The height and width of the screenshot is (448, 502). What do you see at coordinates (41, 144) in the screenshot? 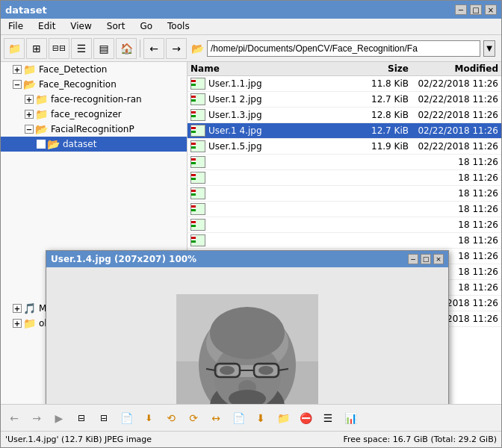
I see `expand-dataset: +` at bounding box center [41, 144].